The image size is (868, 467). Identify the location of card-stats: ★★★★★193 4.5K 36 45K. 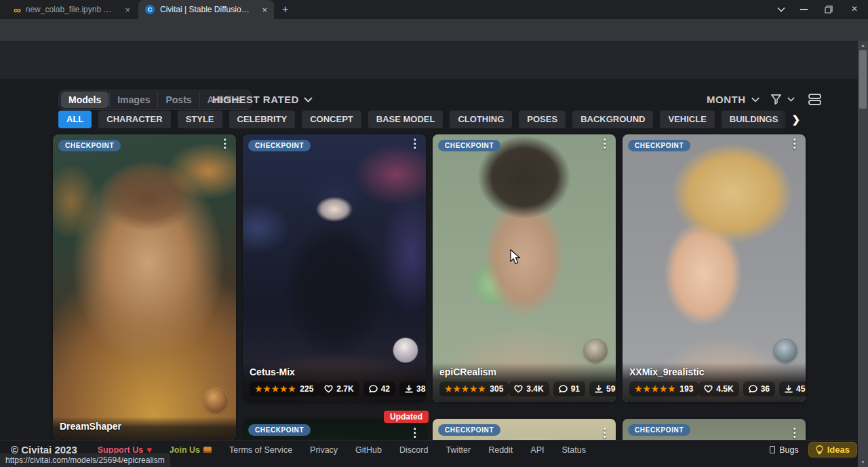
(714, 389).